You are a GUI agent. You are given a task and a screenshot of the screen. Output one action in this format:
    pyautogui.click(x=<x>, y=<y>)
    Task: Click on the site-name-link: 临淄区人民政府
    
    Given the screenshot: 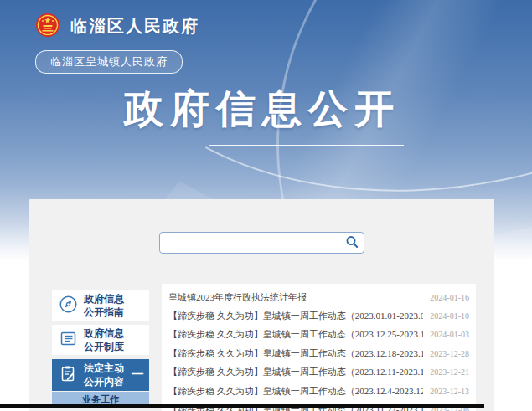 What is the action you would take?
    pyautogui.click(x=135, y=27)
    